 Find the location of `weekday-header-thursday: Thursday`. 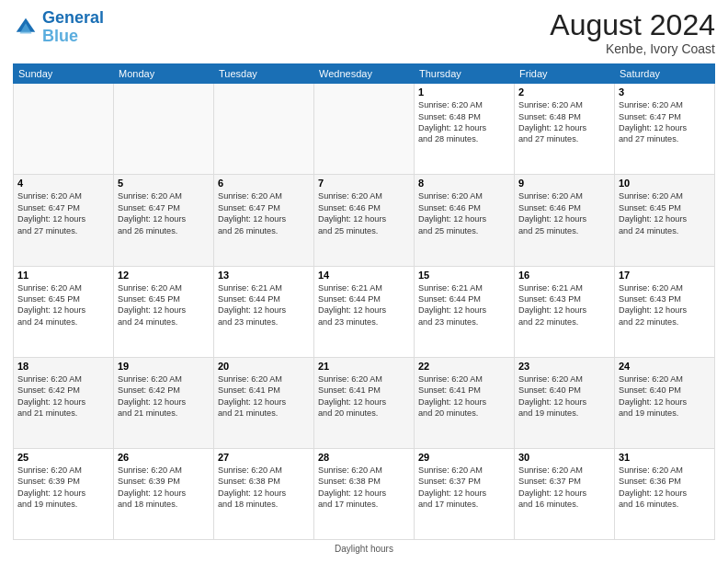

weekday-header-thursday: Thursday is located at coordinates (465, 74).